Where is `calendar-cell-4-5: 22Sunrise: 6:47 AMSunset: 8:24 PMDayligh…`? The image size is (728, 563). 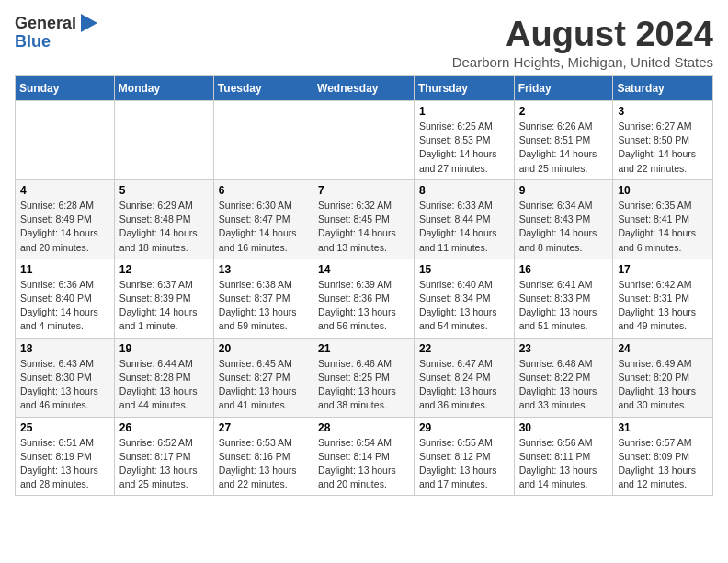
calendar-cell-4-5: 22Sunrise: 6:47 AMSunset: 8:24 PMDayligh… is located at coordinates (463, 377).